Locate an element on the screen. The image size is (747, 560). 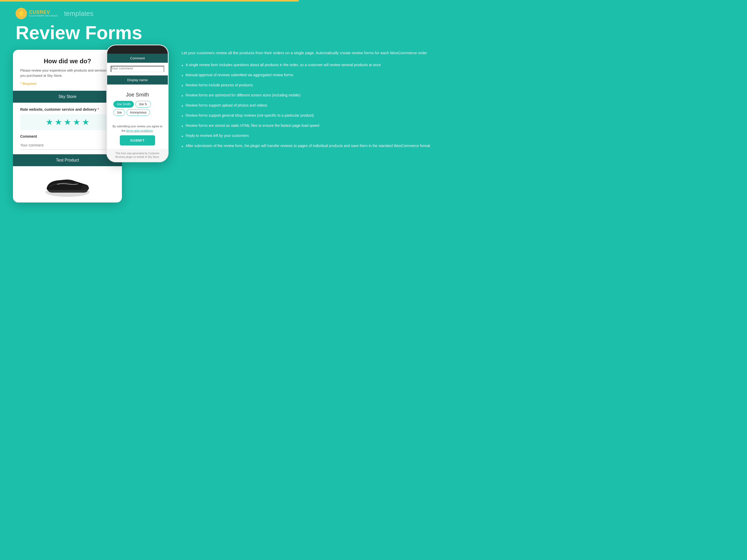
required-label: * Required is located at coordinates (68, 84).